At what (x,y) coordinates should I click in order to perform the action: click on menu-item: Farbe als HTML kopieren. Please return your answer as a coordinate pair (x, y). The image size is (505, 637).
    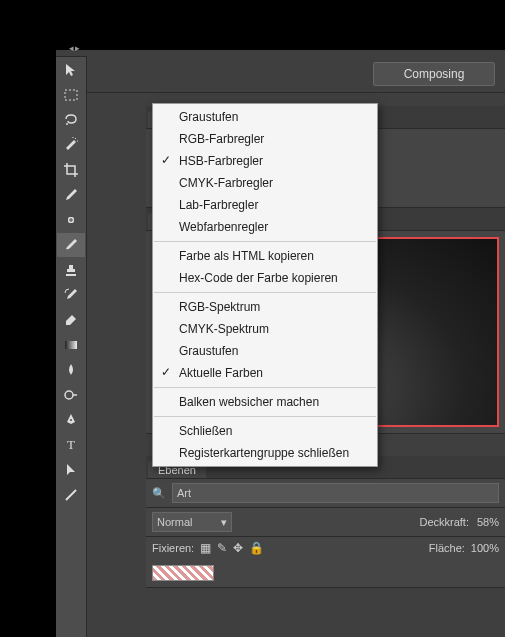
    Looking at the image, I should click on (265, 256).